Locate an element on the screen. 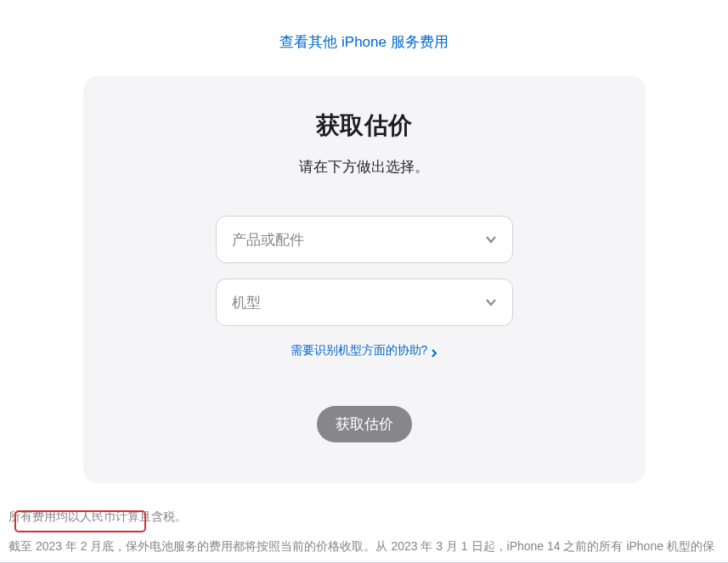 Image resolution: width=728 pixels, height=563 pixels. card-title: 获取估价 is located at coordinates (364, 126).